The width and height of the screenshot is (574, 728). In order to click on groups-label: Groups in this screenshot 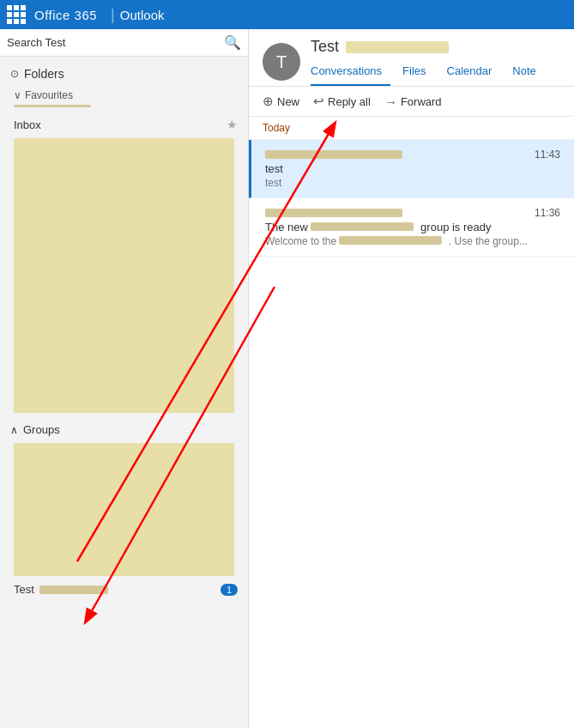, I will do `click(41, 429)`.